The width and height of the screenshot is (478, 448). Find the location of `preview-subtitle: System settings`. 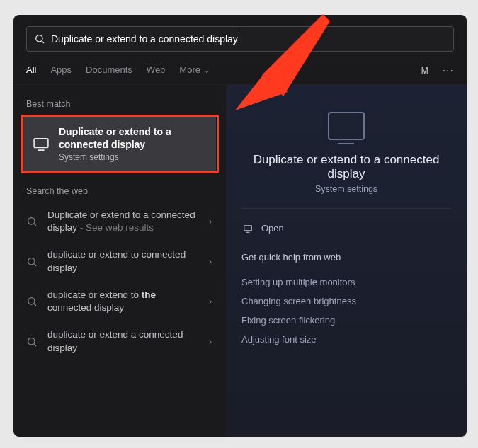

preview-subtitle: System settings is located at coordinates (346, 189).